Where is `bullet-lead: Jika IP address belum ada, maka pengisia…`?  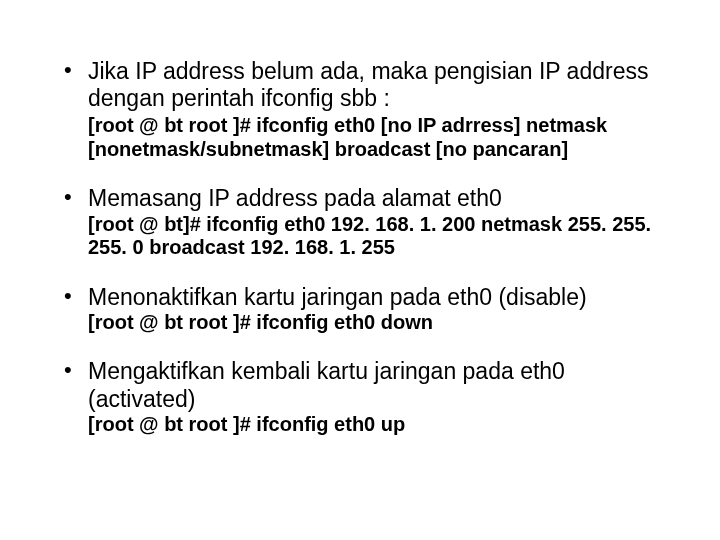 bullet-lead: Jika IP address belum ada, maka pengisia… is located at coordinates (374, 85).